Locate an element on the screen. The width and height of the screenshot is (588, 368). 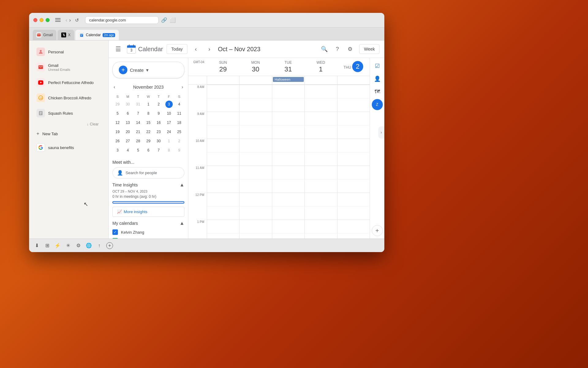
gmail-unread-item: Gmail Unread Emails is located at coordinates (69, 67).